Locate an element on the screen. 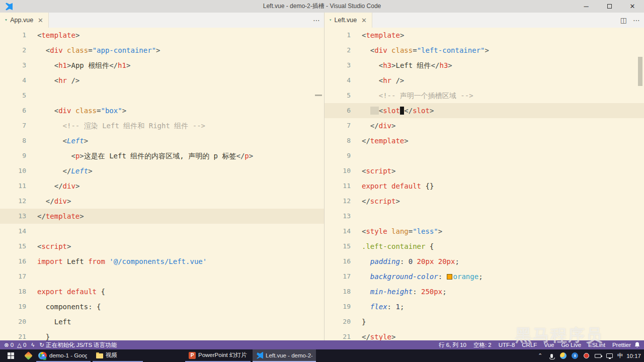 The height and width of the screenshot is (362, 644). record-icon is located at coordinates (587, 356).